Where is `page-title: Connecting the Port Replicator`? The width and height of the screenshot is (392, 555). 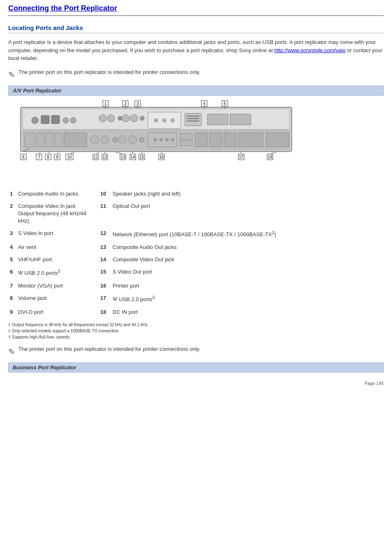
page-title: Connecting the Port Replicator is located at coordinates (196, 8).